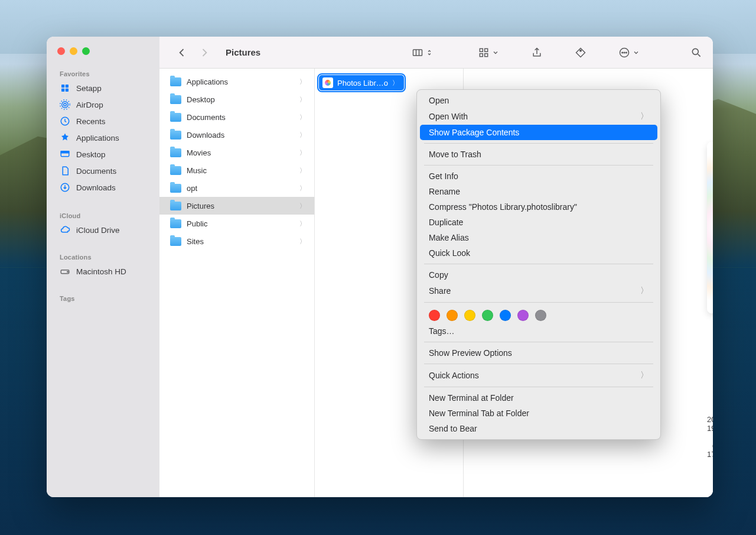 The height and width of the screenshot is (535, 756). What do you see at coordinates (237, 188) in the screenshot?
I see `folder-opt: opt〉` at bounding box center [237, 188].